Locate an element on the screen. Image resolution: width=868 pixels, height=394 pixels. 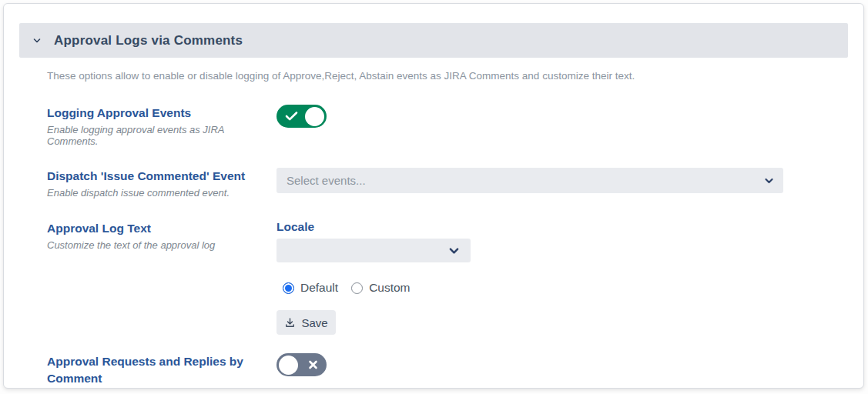
requests-toggle-off is located at coordinates (302, 365).